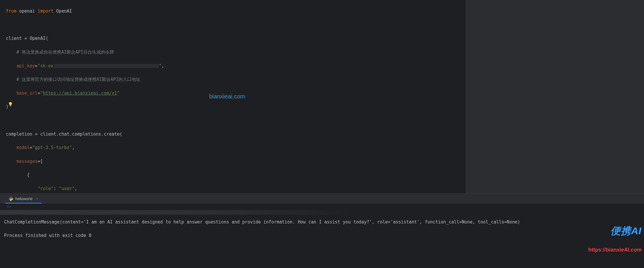  Describe the element at coordinates (27, 161) in the screenshot. I see `param-messages: messages` at that location.